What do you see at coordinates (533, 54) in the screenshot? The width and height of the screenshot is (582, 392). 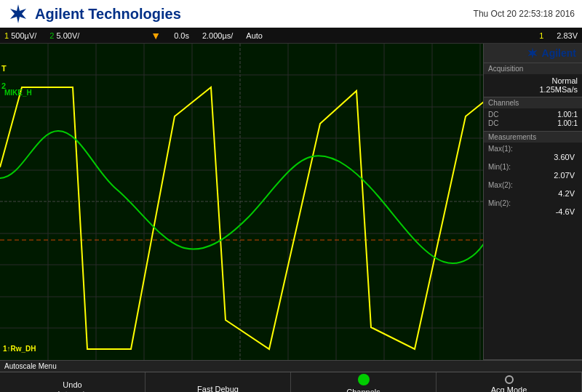 I see `right-panel-logo: Agilent` at bounding box center [533, 54].